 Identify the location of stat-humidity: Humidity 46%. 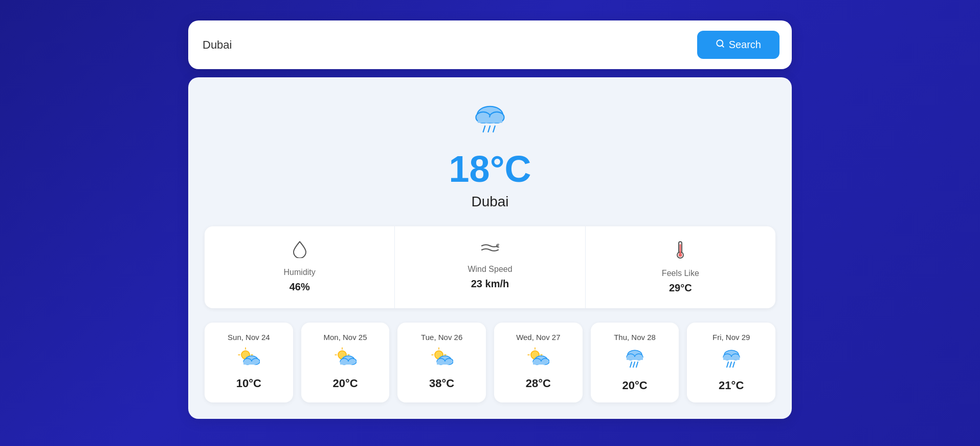
(300, 267).